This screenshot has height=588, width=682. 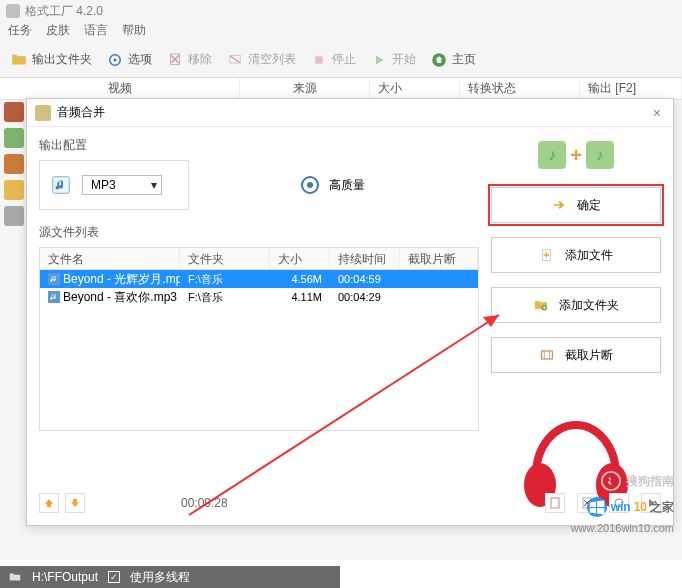 I want to click on main-columns: 视频 来源 大小 转换状态 输出 [F2], so click(x=341, y=89).